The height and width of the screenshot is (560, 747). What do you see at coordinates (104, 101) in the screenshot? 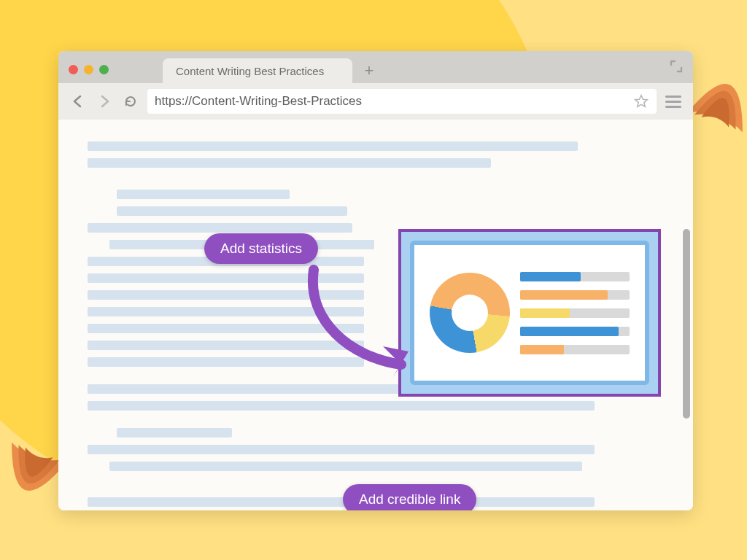
I see `forward-button` at bounding box center [104, 101].